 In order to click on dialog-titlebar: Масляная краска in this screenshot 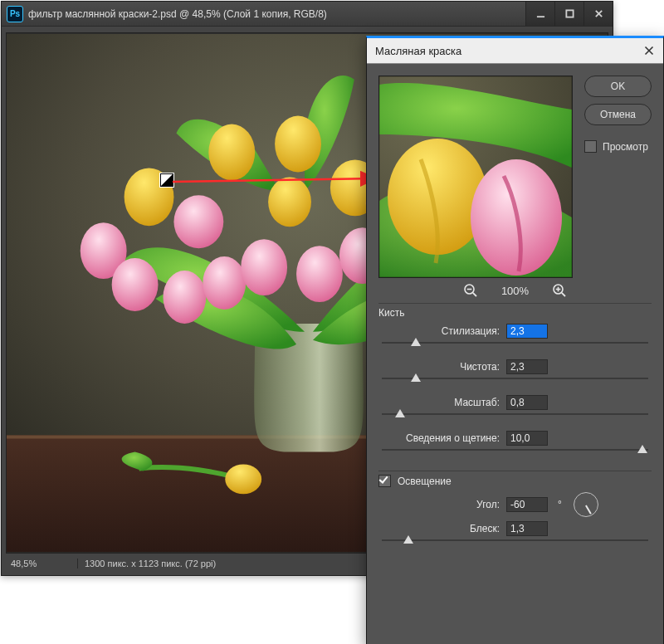, I will do `click(515, 51)`.